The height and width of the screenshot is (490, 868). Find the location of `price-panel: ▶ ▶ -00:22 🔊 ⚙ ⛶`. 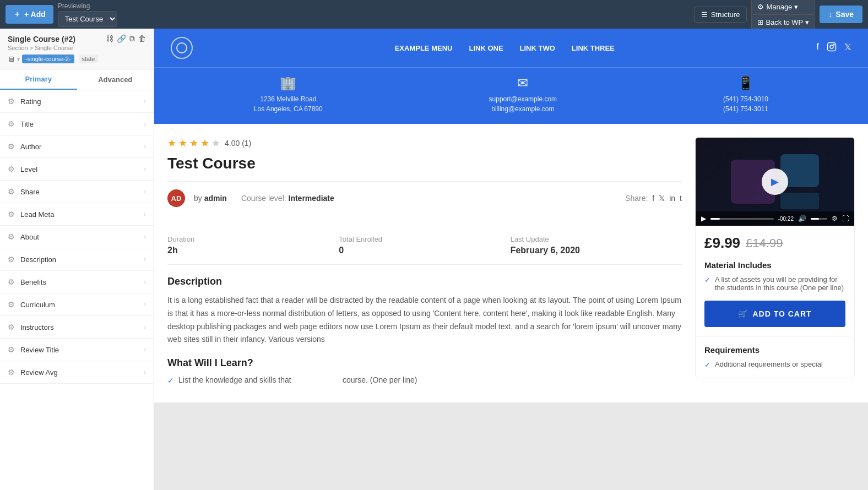

price-panel: ▶ ▶ -00:22 🔊 ⚙ ⛶ is located at coordinates (775, 258).